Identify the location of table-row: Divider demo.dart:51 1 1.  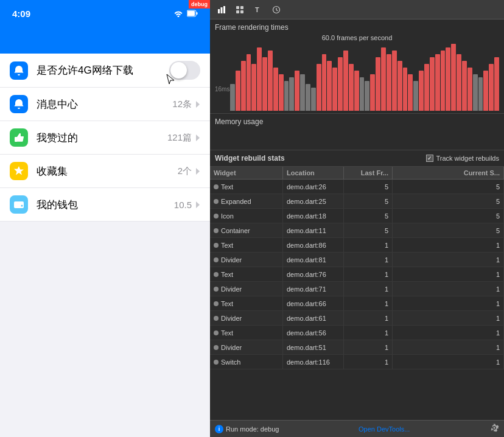
(357, 348).